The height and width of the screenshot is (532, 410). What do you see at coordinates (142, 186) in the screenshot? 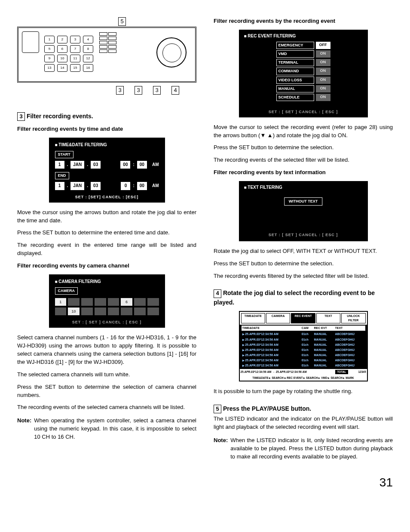
I see `end-min: 00` at bounding box center [142, 186].